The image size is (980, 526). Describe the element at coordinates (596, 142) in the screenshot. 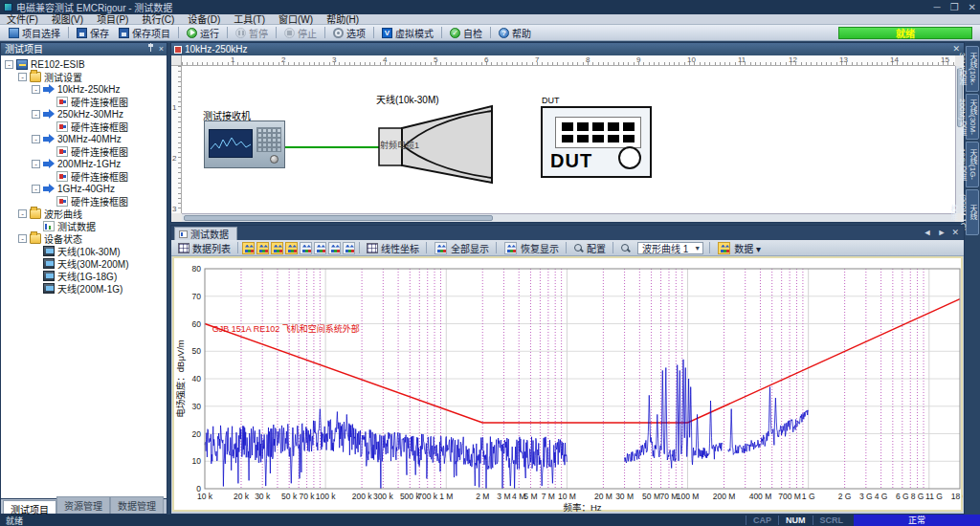

I see `dut-box: DUT` at that location.